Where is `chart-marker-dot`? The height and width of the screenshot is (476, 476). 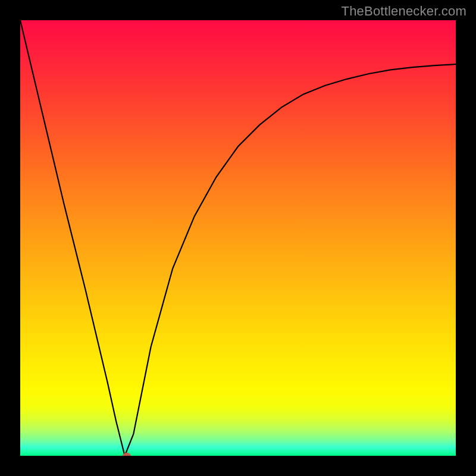 chart-marker-dot is located at coordinates (127, 455).